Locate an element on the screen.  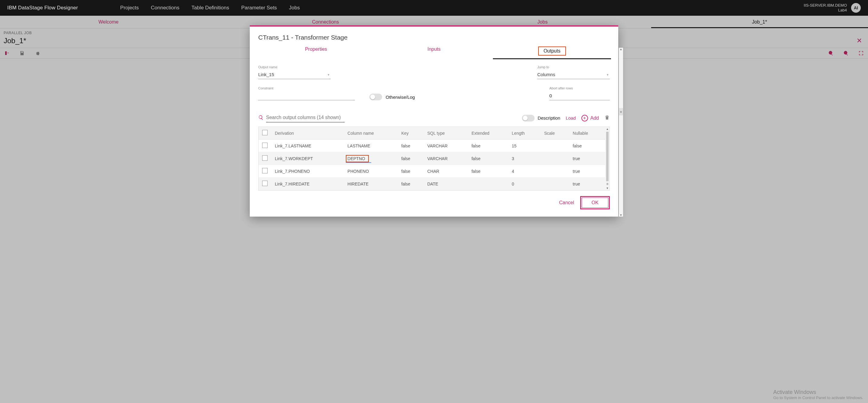
cell-length: 3 is located at coordinates (524, 159).